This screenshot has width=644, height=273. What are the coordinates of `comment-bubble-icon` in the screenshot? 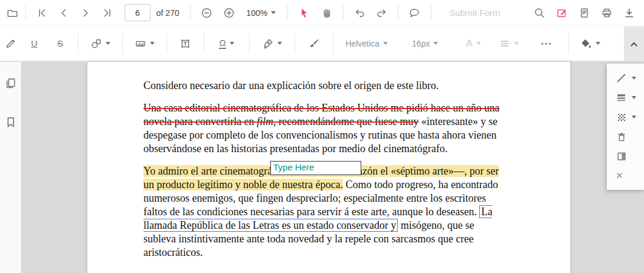 It's located at (414, 13).